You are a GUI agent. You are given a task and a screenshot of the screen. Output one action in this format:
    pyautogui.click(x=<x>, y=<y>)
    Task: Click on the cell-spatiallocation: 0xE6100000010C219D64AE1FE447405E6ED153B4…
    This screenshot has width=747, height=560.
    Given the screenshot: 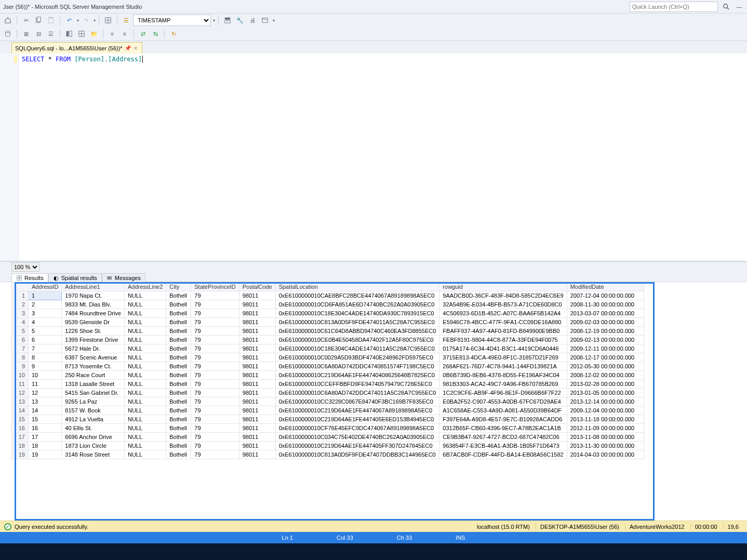 What is the action you would take?
    pyautogui.click(x=357, y=420)
    